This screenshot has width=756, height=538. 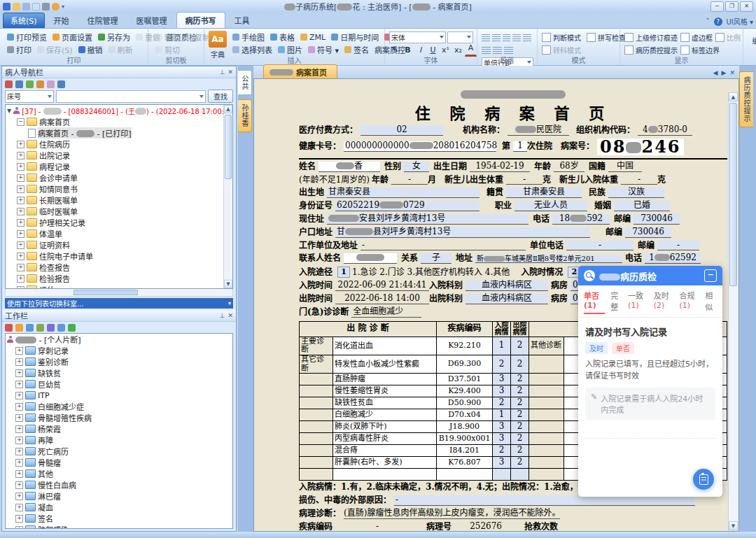 I want to click on admission-path-code: 1, so click(x=344, y=272).